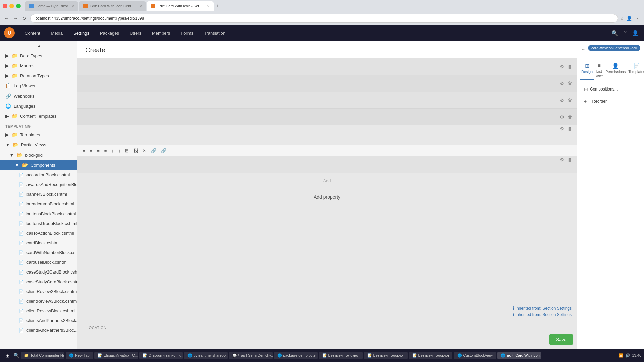  Describe the element at coordinates (341, 355) in the screenshot. I see `taskbar-item-8: 📝 Без імені: Блокнот` at that location.